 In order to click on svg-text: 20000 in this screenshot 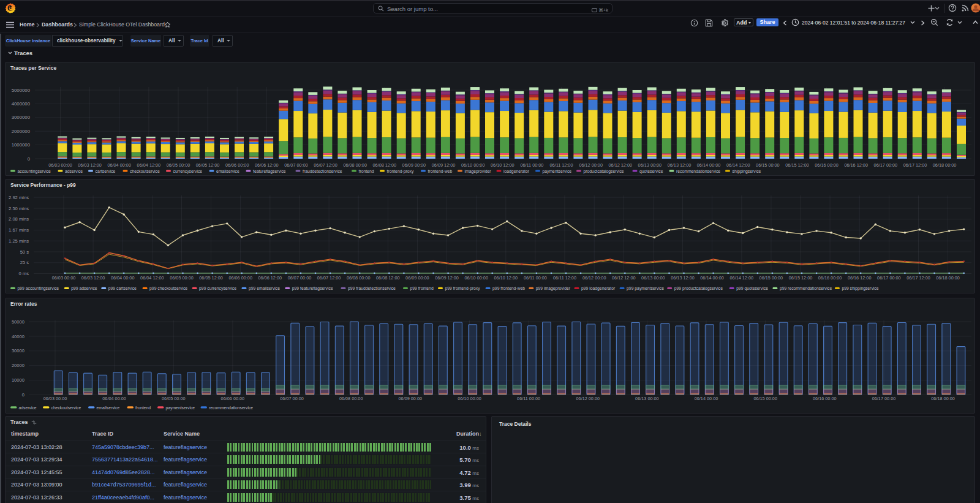, I will do `click(18, 365)`.